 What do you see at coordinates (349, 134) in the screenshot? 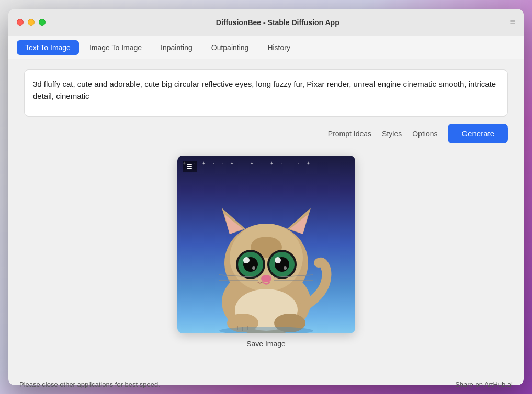
I see `prompt-ideas-link: Prompt Ideas` at bounding box center [349, 134].